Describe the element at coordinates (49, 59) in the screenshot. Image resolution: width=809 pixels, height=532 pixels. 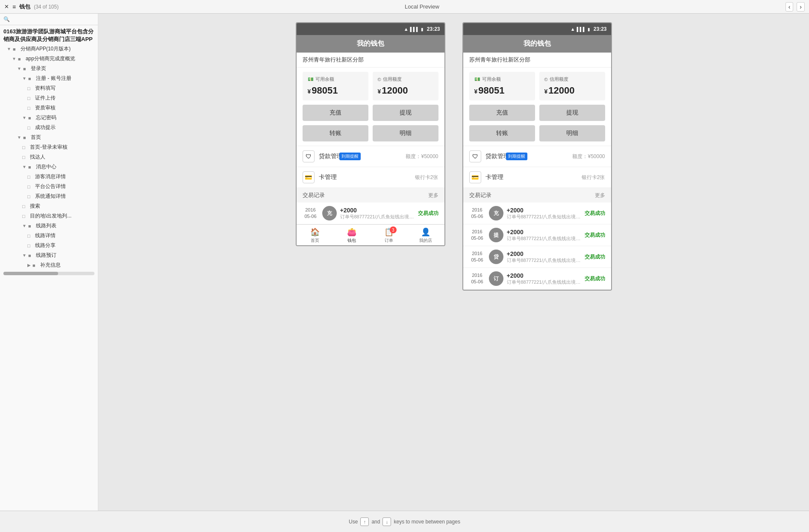
I see `sidebar-item-app-overview: ▼ ■ app分销商完成度概览` at that location.